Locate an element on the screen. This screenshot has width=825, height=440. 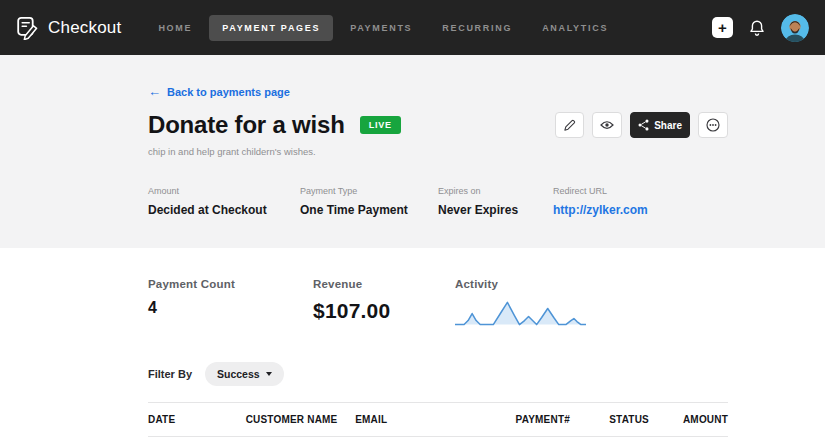
activity-sparkline is located at coordinates (521, 313).